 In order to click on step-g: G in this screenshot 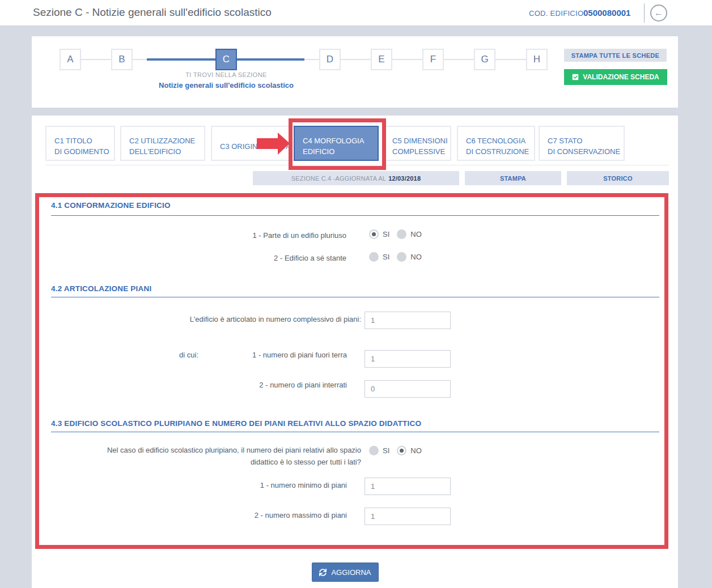, I will do `click(485, 59)`.